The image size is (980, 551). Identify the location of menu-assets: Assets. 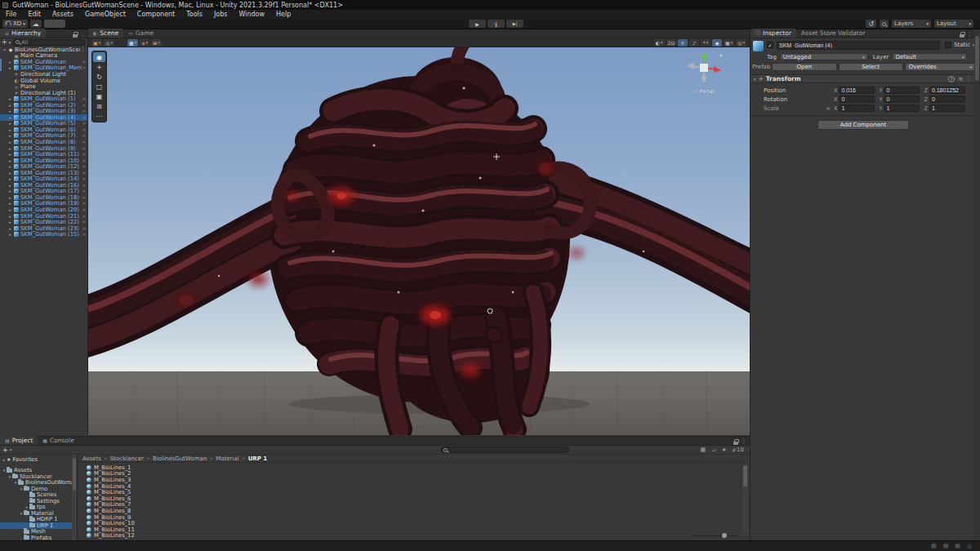
(63, 15).